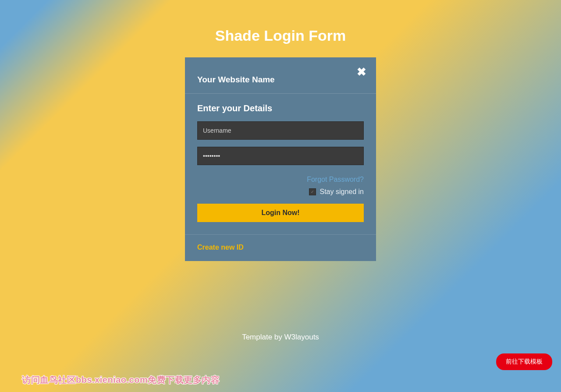  I want to click on stay-signed-in-checkbox, so click(312, 192).